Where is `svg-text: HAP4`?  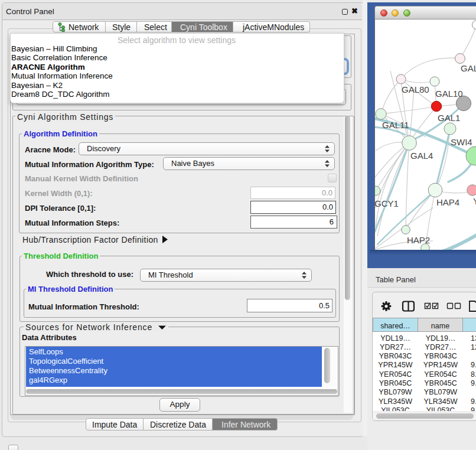 svg-text: HAP4 is located at coordinates (448, 202).